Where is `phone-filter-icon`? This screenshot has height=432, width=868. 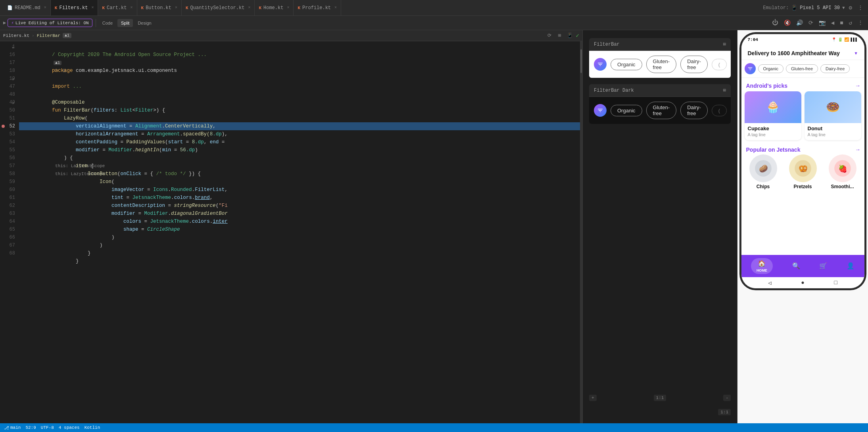
phone-filter-icon is located at coordinates (750, 69).